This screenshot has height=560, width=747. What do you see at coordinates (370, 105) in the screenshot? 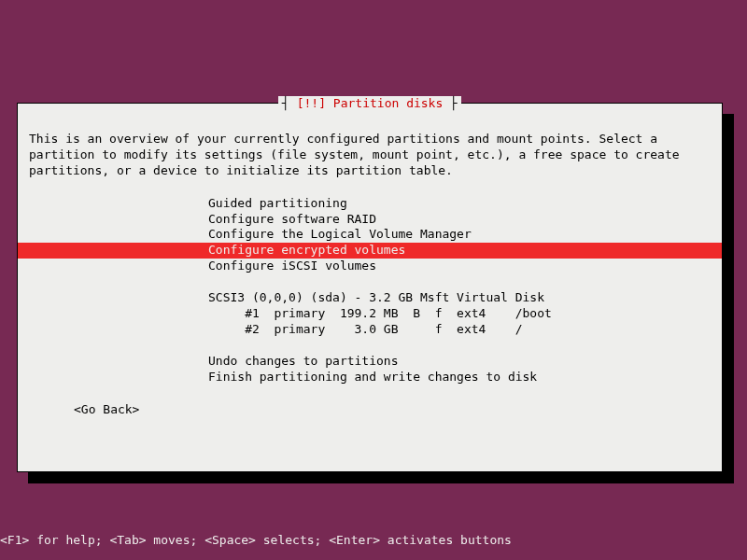
I see `dialog-title-row: ┤ [!!] Partition disks ├` at bounding box center [370, 105].